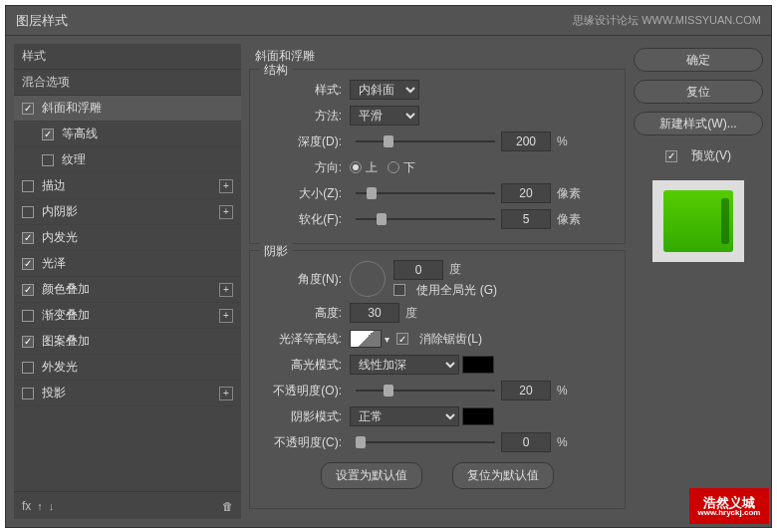 Image resolution: width=777 pixels, height=532 pixels. Describe the element at coordinates (711, 155) in the screenshot. I see `preview-label: 预览(V)` at that location.